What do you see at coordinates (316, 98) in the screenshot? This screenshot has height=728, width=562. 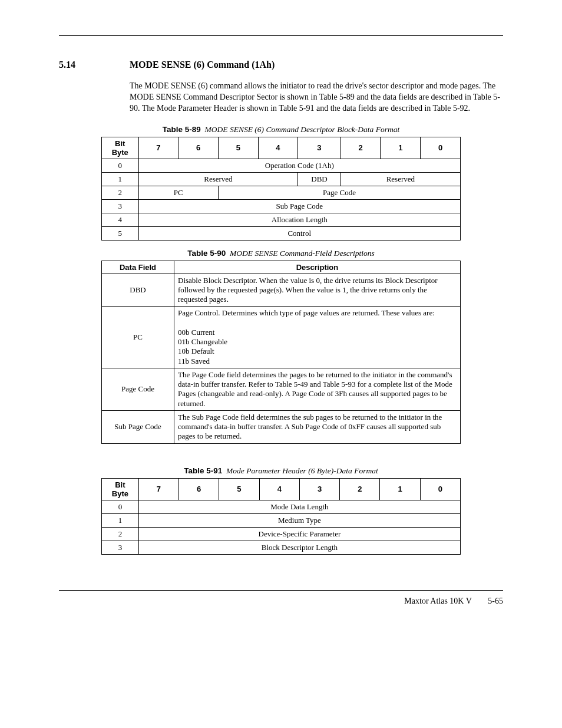 I see `intro-paragraph: The MODE SENSE (6) command allows the in…` at bounding box center [316, 98].